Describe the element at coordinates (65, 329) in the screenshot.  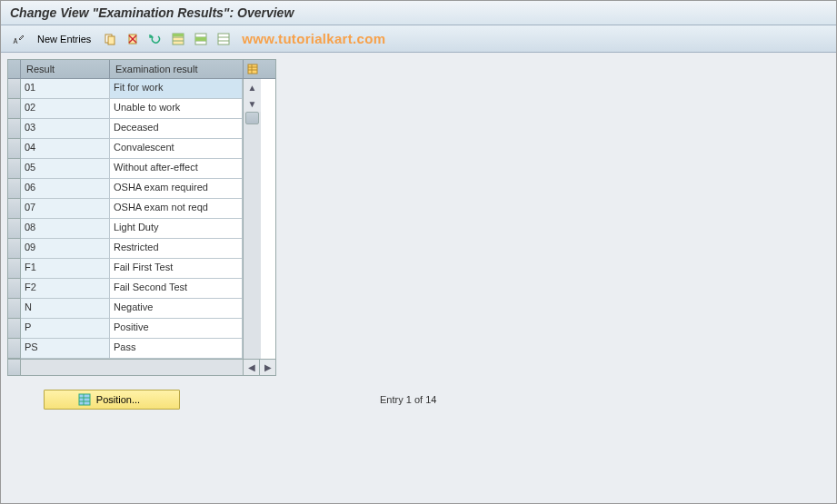
I see `cell-result: P` at that location.